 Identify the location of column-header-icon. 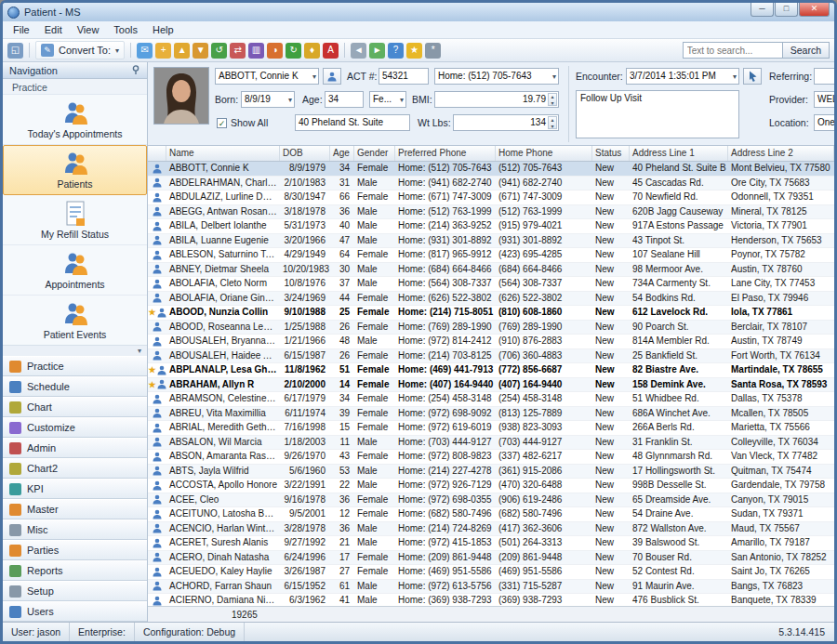
(157, 153).